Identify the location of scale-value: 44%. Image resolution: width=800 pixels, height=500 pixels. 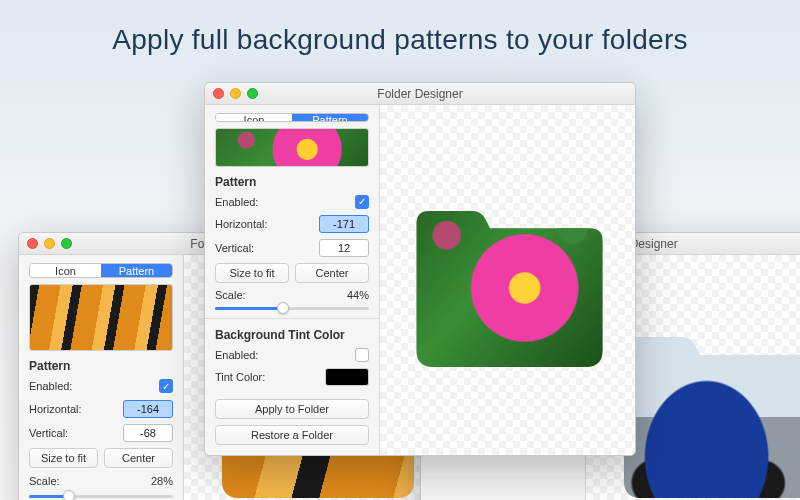
(358, 295).